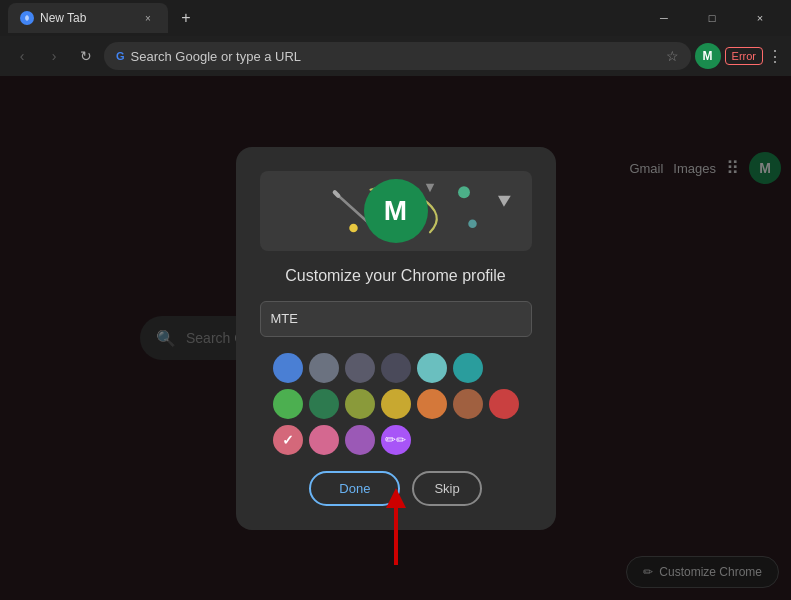  Describe the element at coordinates (87, 18) in the screenshot. I see `tab-title: New Tab` at that location.